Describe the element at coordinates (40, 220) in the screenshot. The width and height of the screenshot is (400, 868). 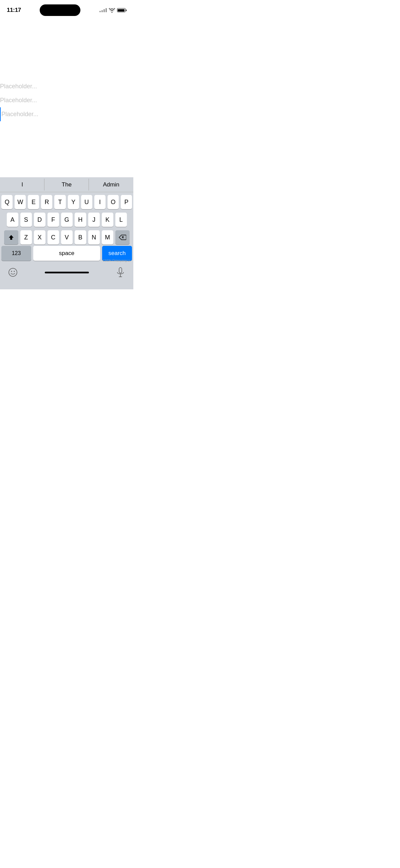
I see `key-d: D` at that location.